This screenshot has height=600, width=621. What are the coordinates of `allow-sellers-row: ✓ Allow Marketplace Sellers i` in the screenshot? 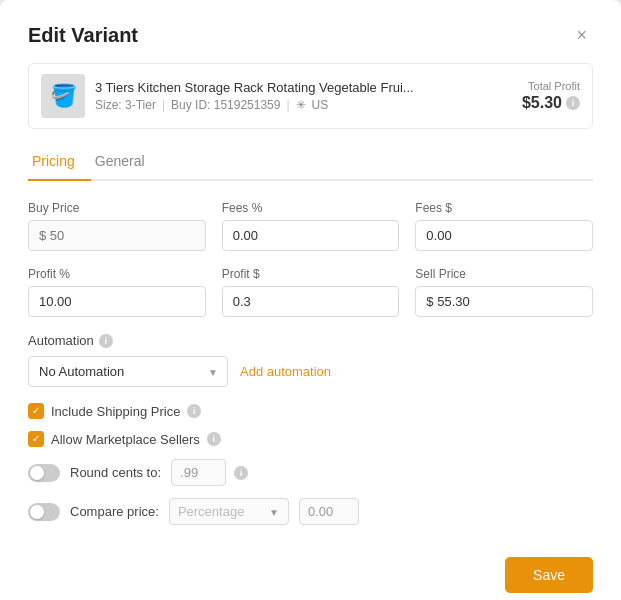 It's located at (310, 439).